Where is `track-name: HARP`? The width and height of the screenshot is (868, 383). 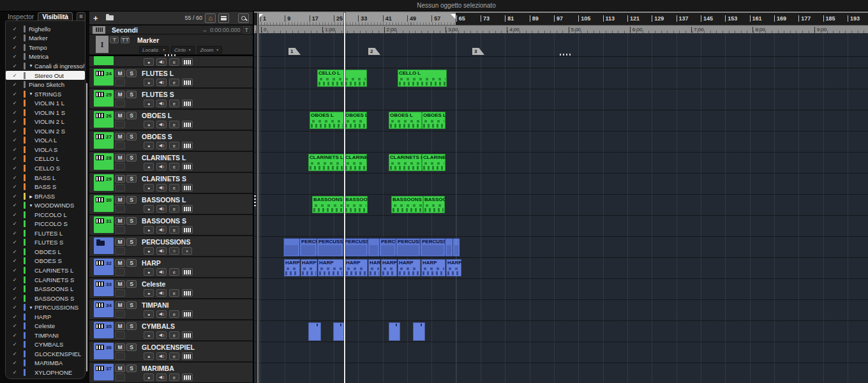 track-name: HARP is located at coordinates (151, 263).